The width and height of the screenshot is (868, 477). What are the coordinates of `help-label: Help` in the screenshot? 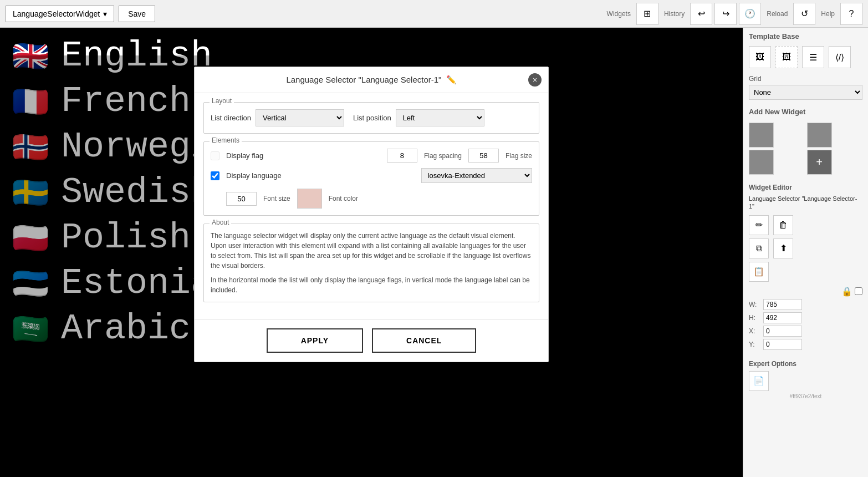 It's located at (828, 14).